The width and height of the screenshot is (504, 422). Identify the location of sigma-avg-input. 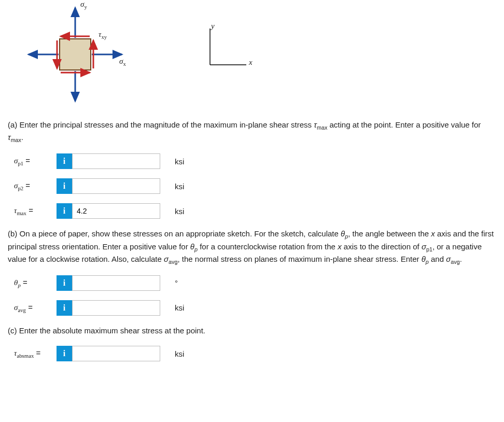
(116, 308).